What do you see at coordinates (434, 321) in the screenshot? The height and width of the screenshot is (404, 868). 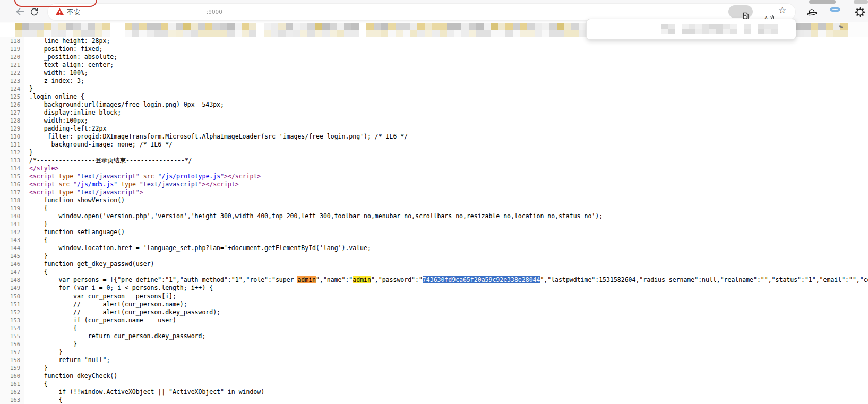 I see `source-line: 153 if (cur_person.name == user)` at bounding box center [434, 321].